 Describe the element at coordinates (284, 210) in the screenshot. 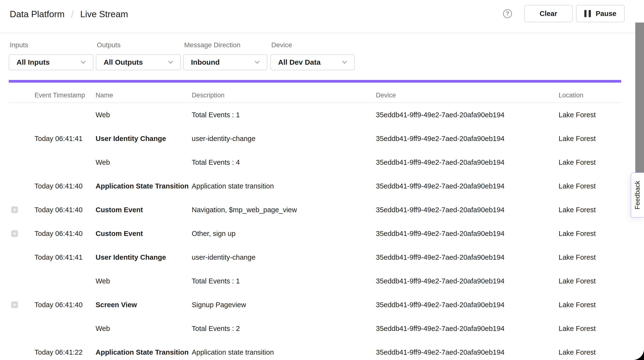

I see `event-description: Navigation, $mp_web_page_view` at that location.